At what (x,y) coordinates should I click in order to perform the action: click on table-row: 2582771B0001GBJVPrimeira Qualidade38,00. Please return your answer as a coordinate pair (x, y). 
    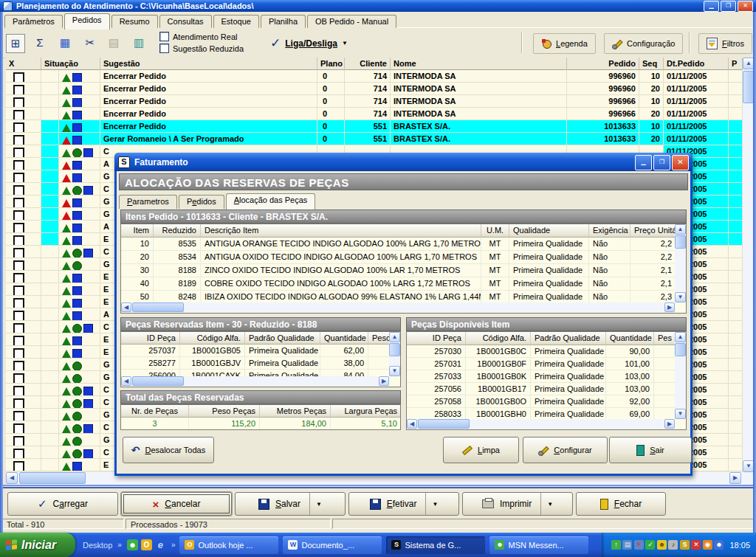
    Looking at the image, I should click on (255, 363).